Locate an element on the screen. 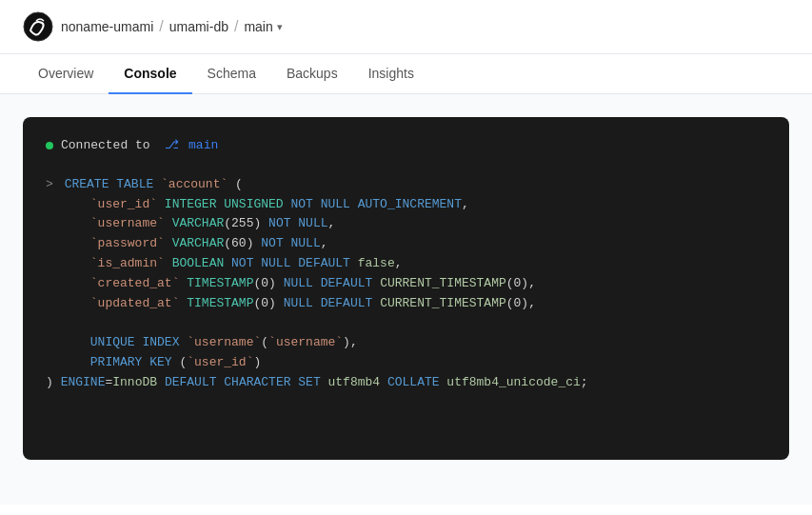  chevron-down-icon: ▾ is located at coordinates (280, 27).